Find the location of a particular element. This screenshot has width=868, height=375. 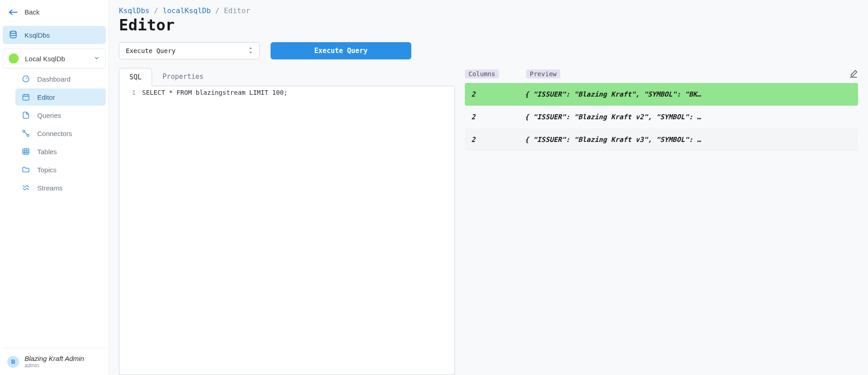

page-title: Editor is located at coordinates (488, 25).